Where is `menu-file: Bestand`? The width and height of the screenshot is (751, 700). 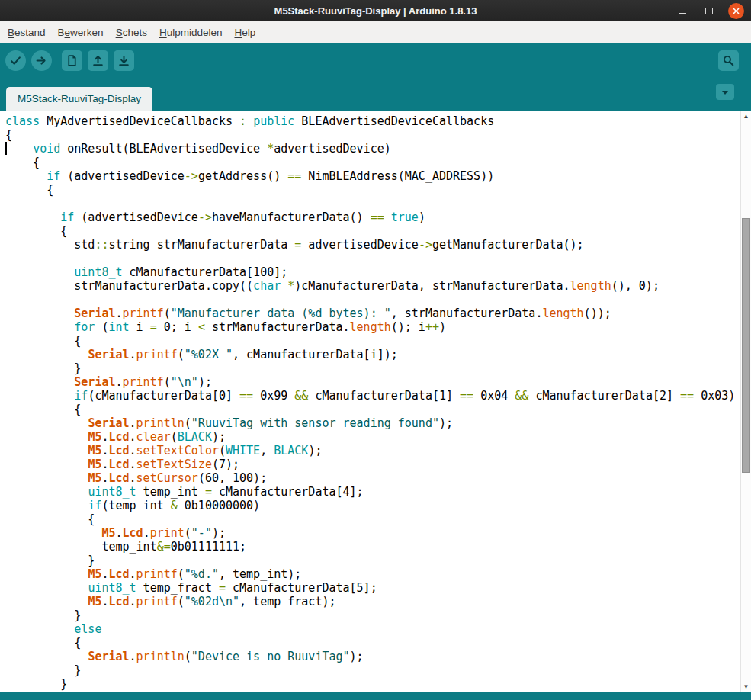
menu-file: Bestand is located at coordinates (27, 32).